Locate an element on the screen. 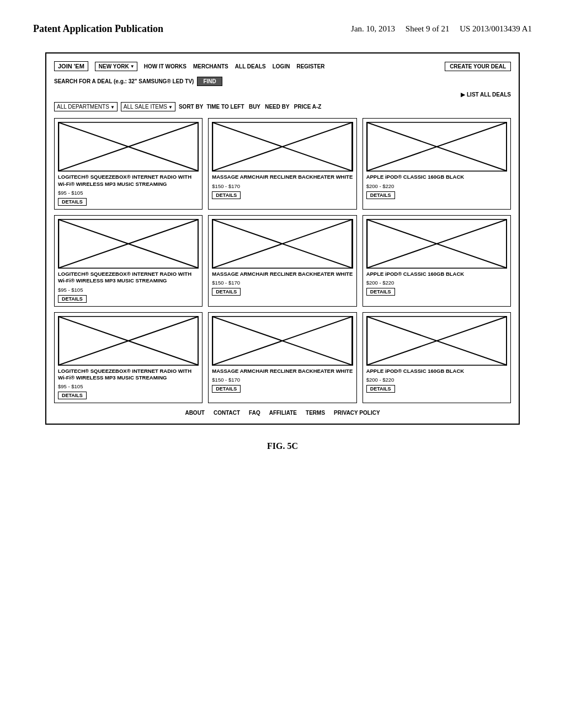  footer-link-5: PRIVACY POLICY is located at coordinates (357, 413).